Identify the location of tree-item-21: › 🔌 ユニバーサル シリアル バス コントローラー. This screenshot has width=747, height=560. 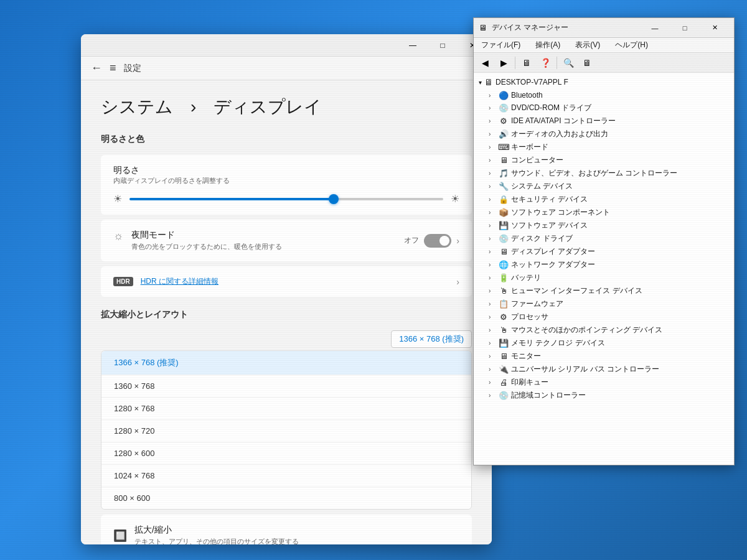
(604, 370).